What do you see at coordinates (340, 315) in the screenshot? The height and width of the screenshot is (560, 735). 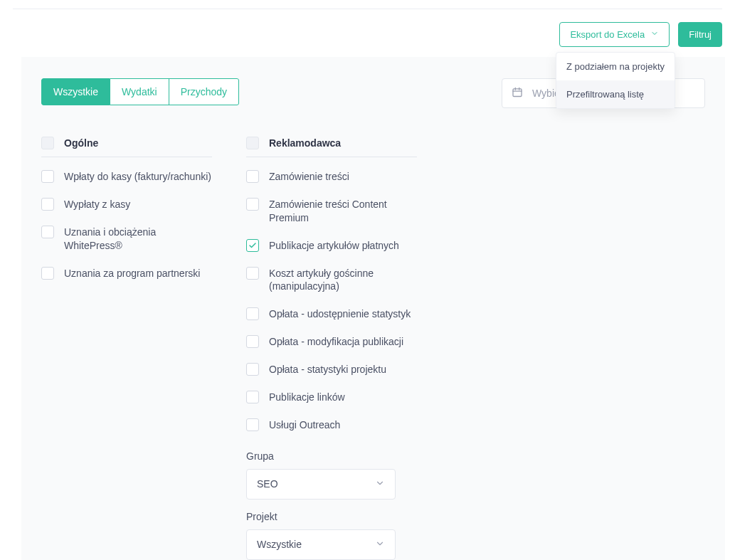 I see `option-label: Opłata - udostępnienie statystyk` at bounding box center [340, 315].